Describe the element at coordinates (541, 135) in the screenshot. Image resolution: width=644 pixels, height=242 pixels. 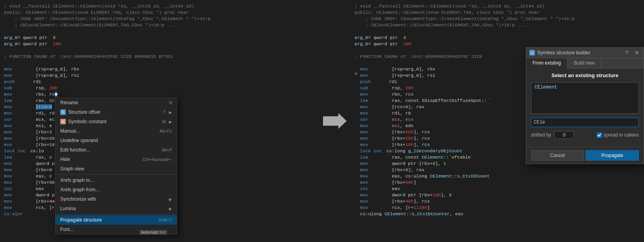
I see `shifted-by-label: shifted by` at that location.